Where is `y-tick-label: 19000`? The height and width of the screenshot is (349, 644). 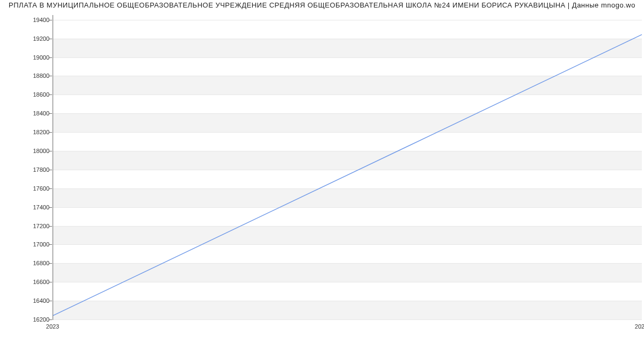
y-tick-label: 19000 is located at coordinates (41, 57).